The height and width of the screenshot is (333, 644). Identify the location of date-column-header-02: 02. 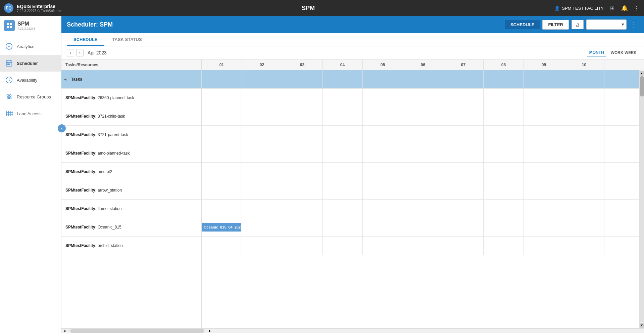
(262, 65).